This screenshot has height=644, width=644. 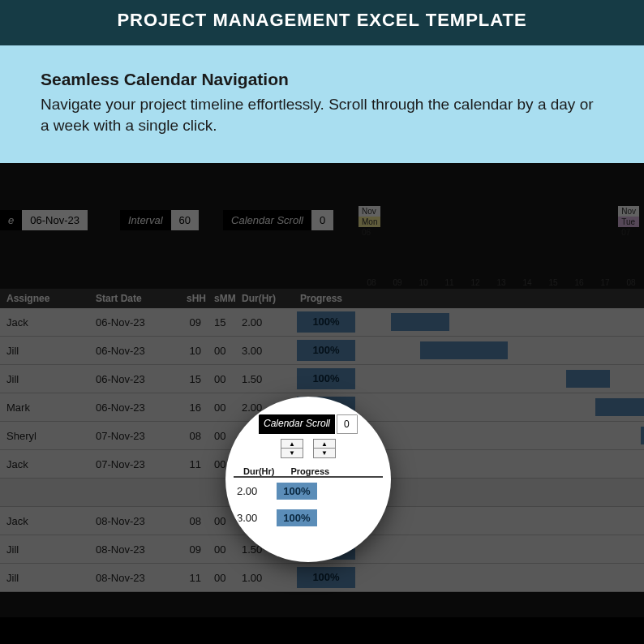 I want to click on spot-scroll-value: 0, so click(x=347, y=424).